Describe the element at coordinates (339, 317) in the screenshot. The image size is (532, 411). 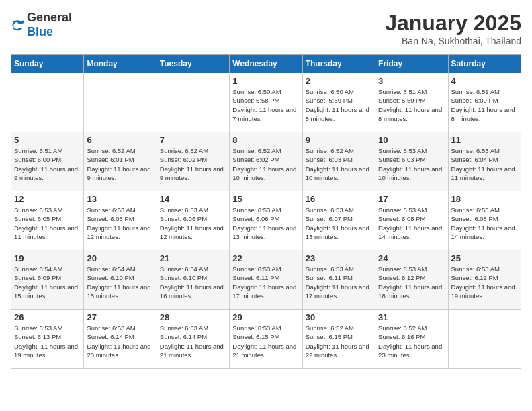
I see `day-number: 30` at that location.